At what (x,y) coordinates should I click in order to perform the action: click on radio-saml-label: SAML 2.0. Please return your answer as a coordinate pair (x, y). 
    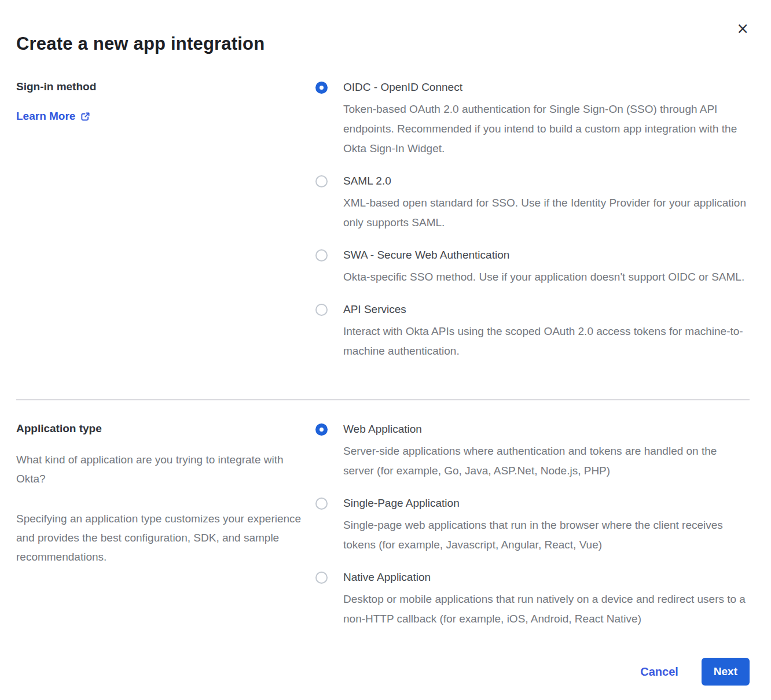
    Looking at the image, I should click on (546, 181).